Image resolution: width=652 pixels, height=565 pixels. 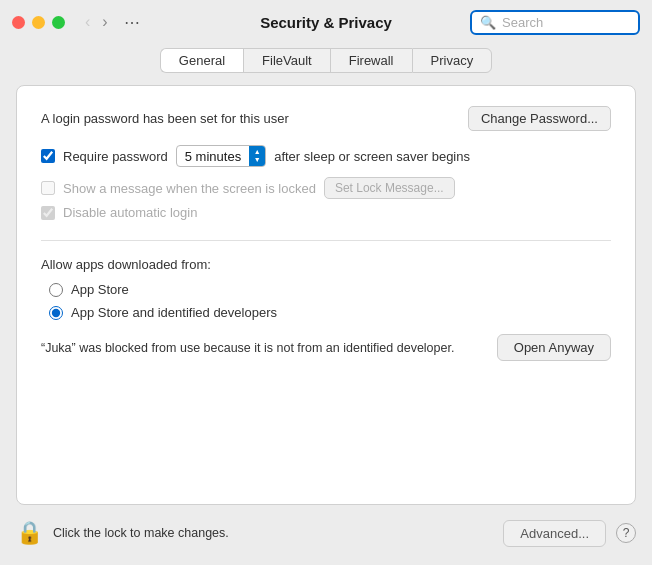 What do you see at coordinates (88, 22) in the screenshot?
I see `back-button: ‹` at bounding box center [88, 22].